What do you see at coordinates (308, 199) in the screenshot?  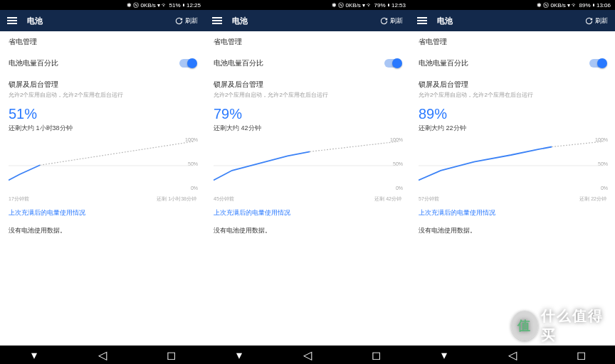 I see `x-axis-labels: 45分钟前还剩 42分钟` at bounding box center [308, 199].